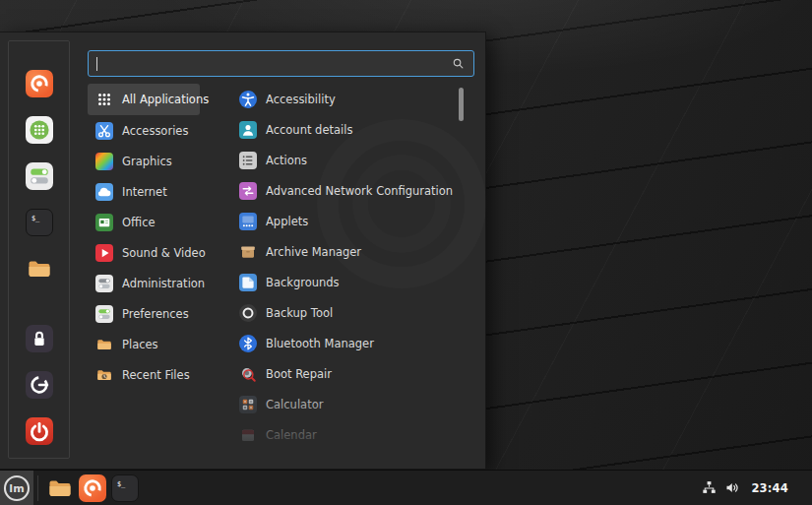 The width and height of the screenshot is (812, 505). What do you see at coordinates (248, 221) in the screenshot?
I see `applets-icon` at bounding box center [248, 221].